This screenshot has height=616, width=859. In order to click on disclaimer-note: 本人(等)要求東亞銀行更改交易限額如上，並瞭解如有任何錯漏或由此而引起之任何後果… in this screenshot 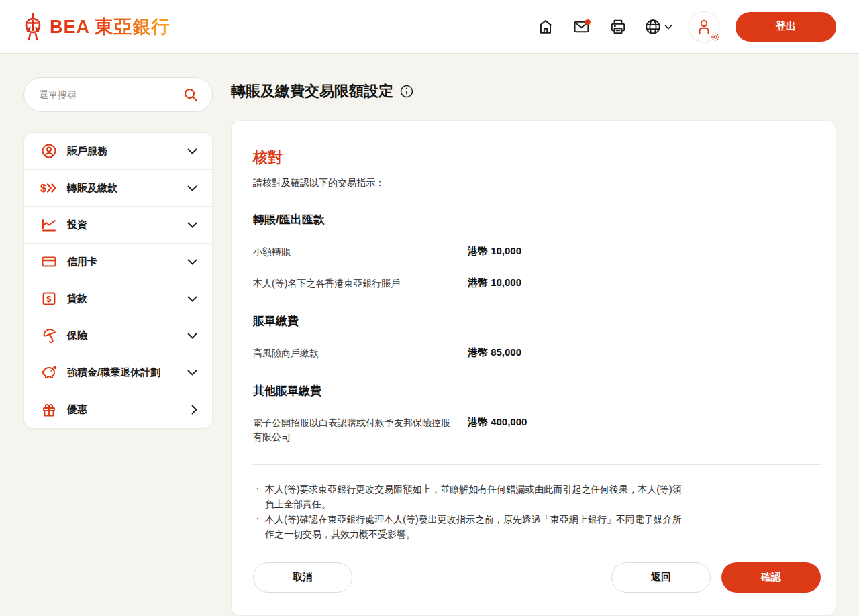, I will do `click(471, 497)`.